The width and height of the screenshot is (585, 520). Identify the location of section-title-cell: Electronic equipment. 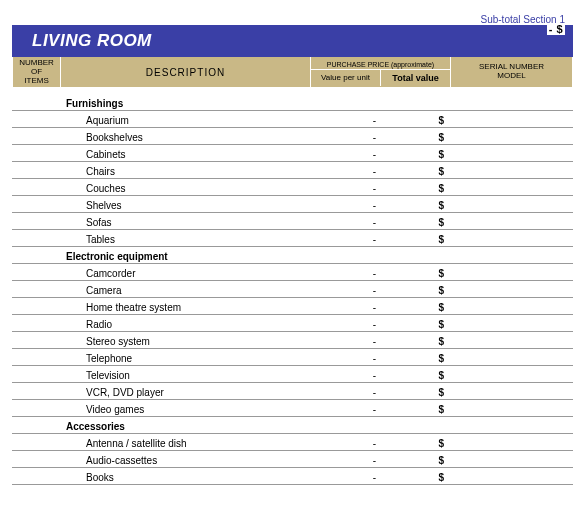
(185, 254).